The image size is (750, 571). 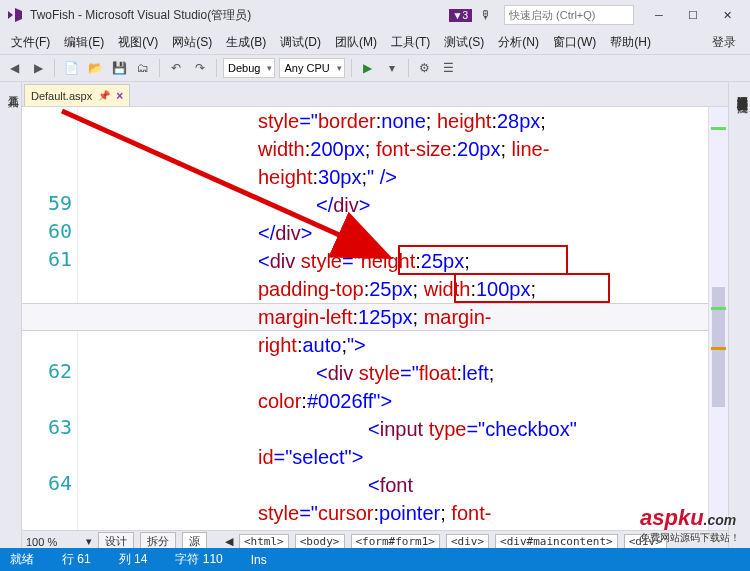 I want to click on notification-badge: ▼3, so click(x=460, y=16).